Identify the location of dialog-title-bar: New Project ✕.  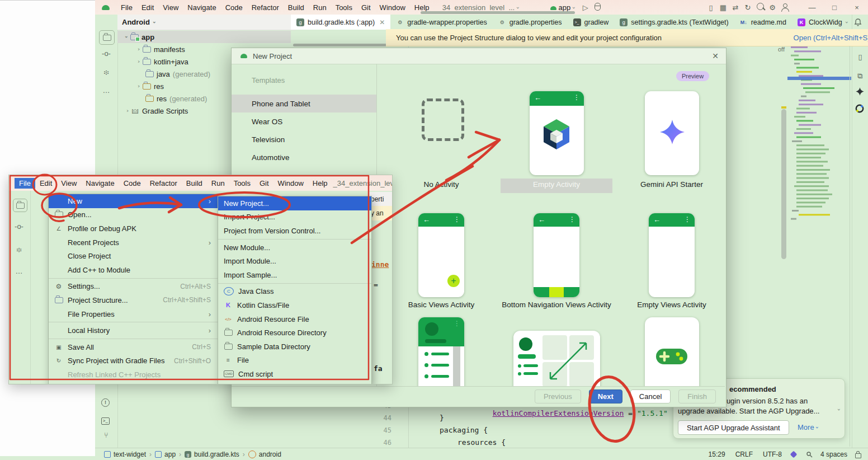
(479, 56).